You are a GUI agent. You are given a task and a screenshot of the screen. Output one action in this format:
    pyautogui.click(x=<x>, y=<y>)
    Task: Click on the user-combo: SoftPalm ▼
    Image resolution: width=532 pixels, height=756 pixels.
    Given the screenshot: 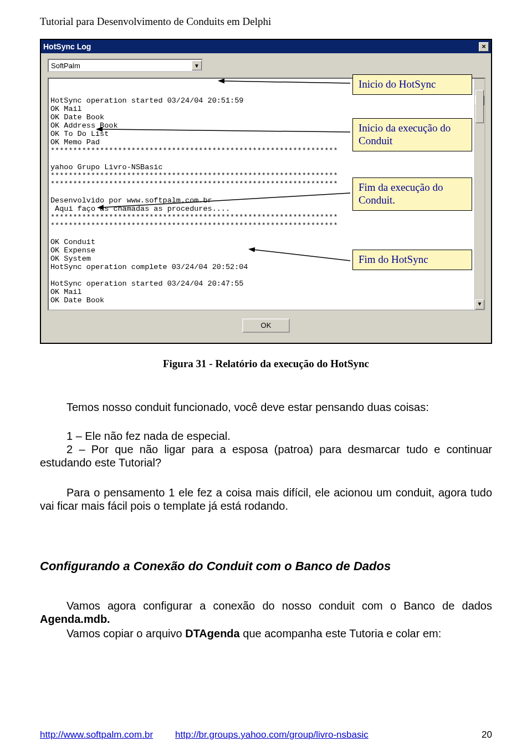 What is the action you would take?
    pyautogui.click(x=125, y=65)
    